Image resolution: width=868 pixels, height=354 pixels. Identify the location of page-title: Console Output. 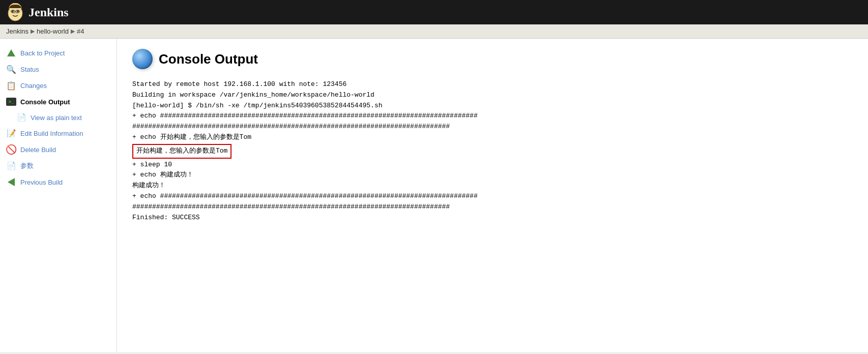
(209, 59).